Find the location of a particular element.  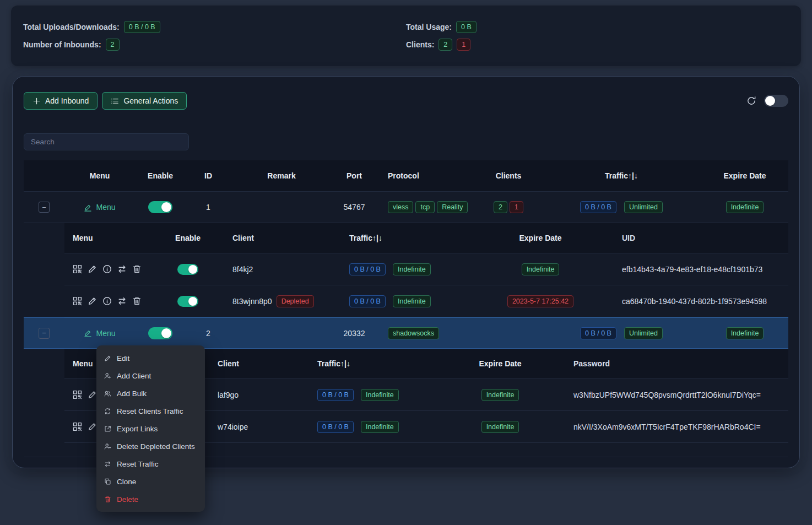

inbound-context-menu: Edit Add Client Add Bulk Reset Clients T… is located at coordinates (151, 429).